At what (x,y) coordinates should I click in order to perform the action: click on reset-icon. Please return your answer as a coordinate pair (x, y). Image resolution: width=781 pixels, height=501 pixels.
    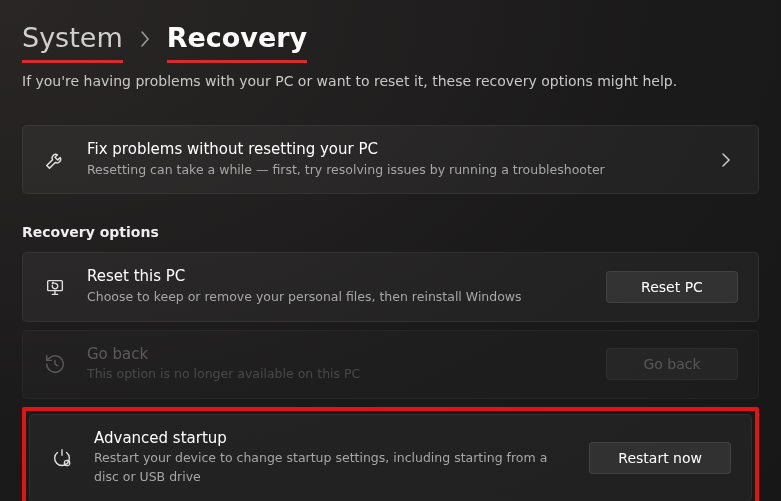
    Looking at the image, I should click on (55, 287).